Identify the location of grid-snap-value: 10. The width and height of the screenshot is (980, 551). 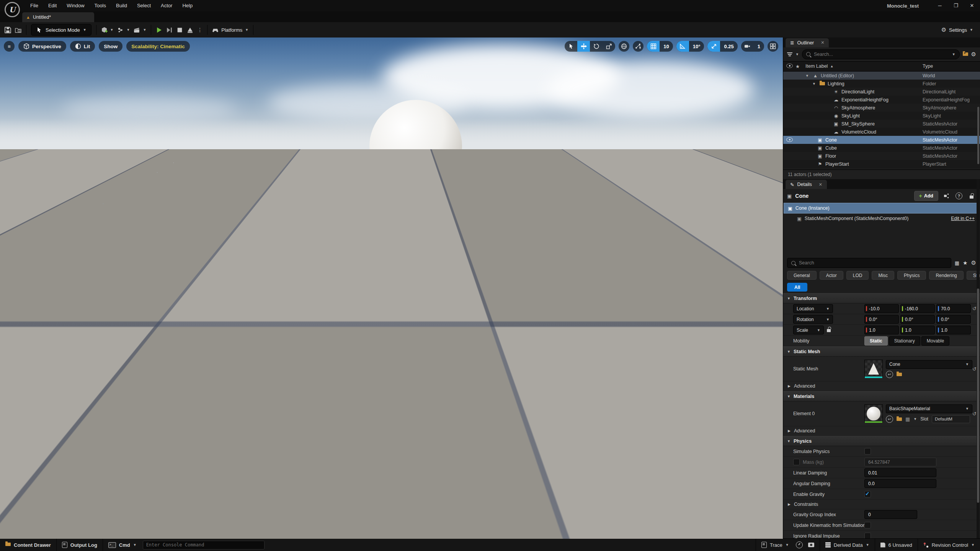
(666, 46).